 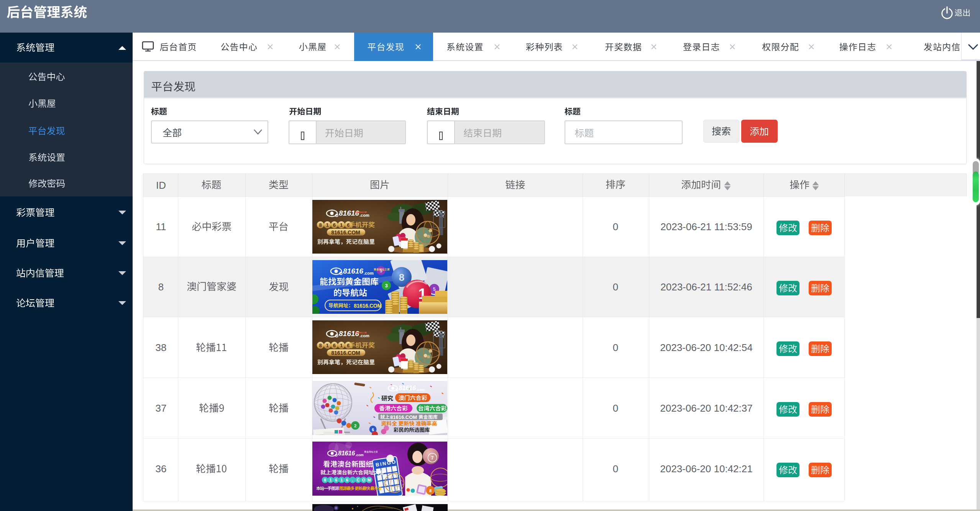 I want to click on svg-text: 7, so click(x=432, y=458).